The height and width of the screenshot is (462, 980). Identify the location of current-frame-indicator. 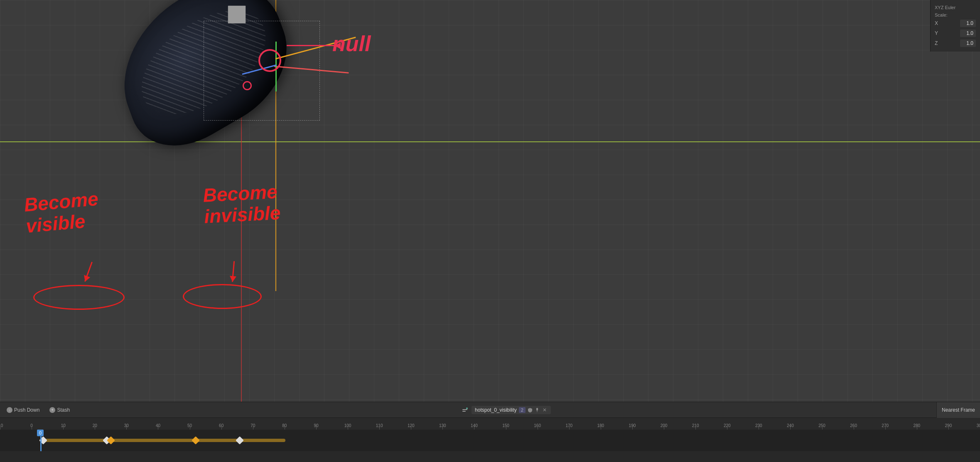
(41, 440).